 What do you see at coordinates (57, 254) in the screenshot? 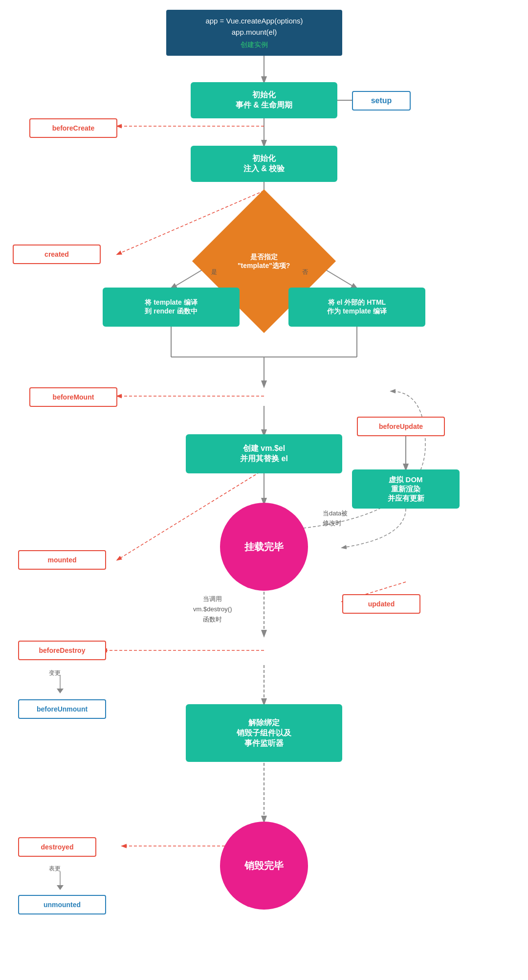
I see `created-node: created` at bounding box center [57, 254].